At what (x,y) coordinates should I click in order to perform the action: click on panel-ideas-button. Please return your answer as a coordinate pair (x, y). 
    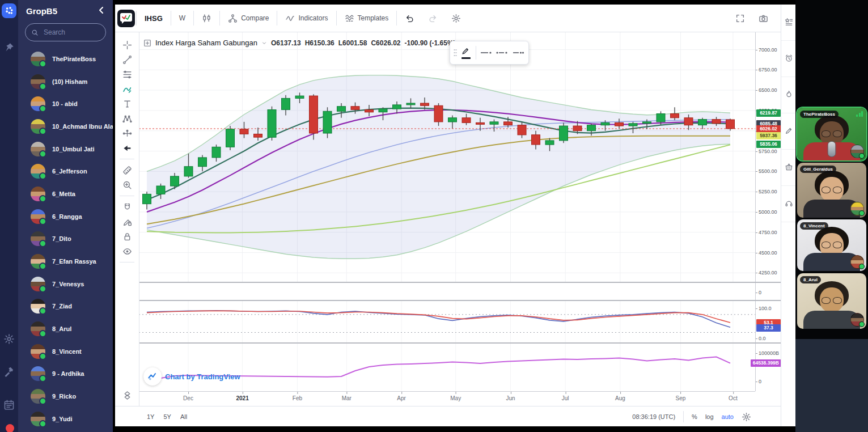
    Looking at the image, I should click on (789, 132).